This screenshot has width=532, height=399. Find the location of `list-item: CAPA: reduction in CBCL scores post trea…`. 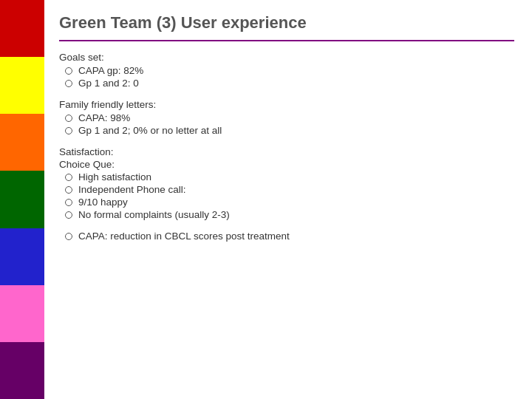

list-item: CAPA: reduction in CBCL scores post trea… is located at coordinates (290, 236).